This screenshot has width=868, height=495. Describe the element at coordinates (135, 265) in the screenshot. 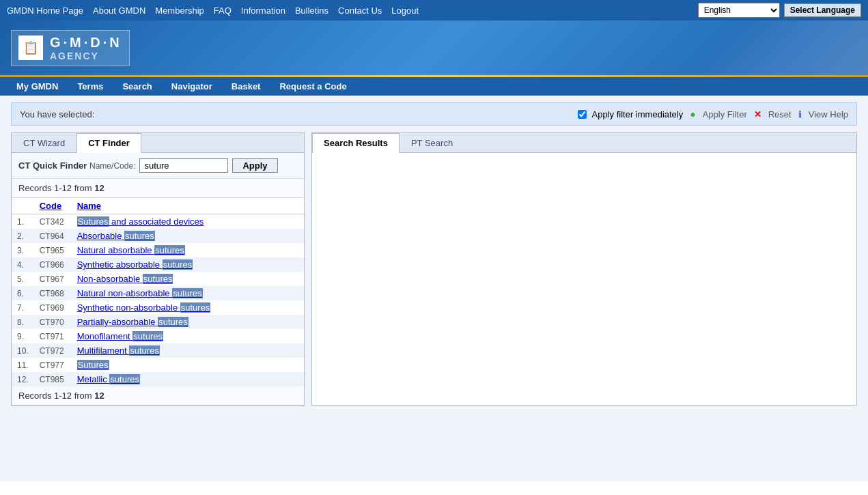

I see `row-name-link: Synthetic absorbable sutures` at that location.